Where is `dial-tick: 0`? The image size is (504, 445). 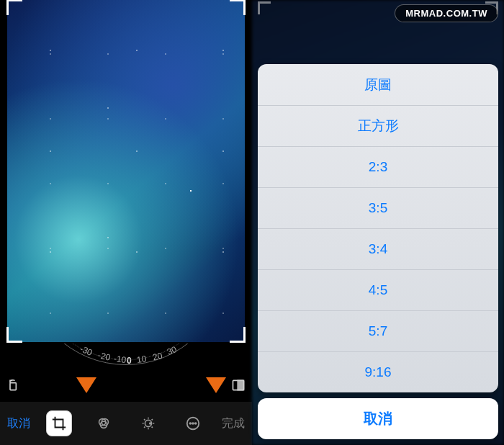
dial-tick: 0 is located at coordinates (130, 361).